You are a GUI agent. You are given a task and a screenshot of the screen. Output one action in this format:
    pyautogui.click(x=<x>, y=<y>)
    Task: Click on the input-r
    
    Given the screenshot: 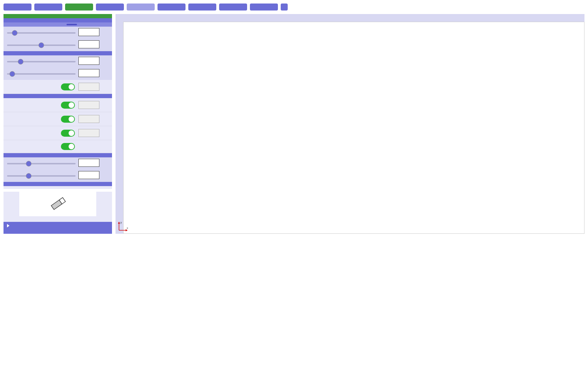 What is the action you would take?
    pyautogui.click(x=89, y=133)
    